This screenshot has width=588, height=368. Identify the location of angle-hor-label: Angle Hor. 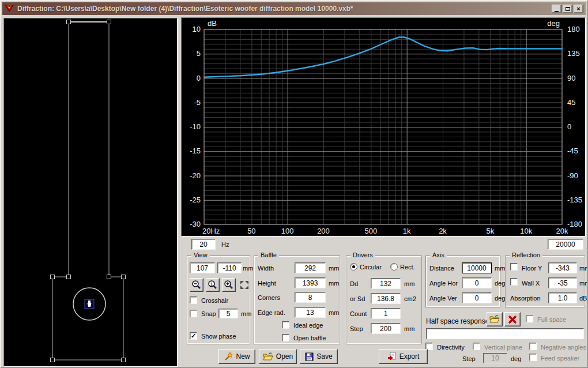
(444, 283).